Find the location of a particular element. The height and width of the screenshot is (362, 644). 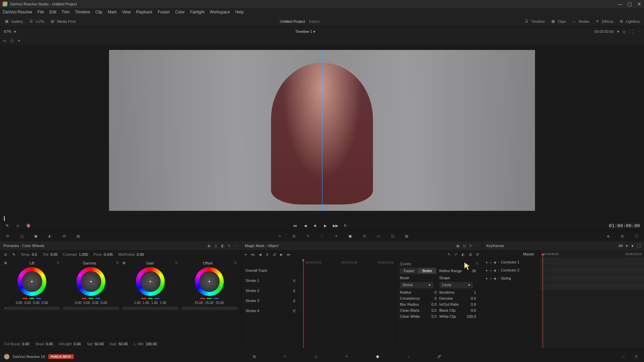

hilight-value: 0.00 is located at coordinates (77, 344).